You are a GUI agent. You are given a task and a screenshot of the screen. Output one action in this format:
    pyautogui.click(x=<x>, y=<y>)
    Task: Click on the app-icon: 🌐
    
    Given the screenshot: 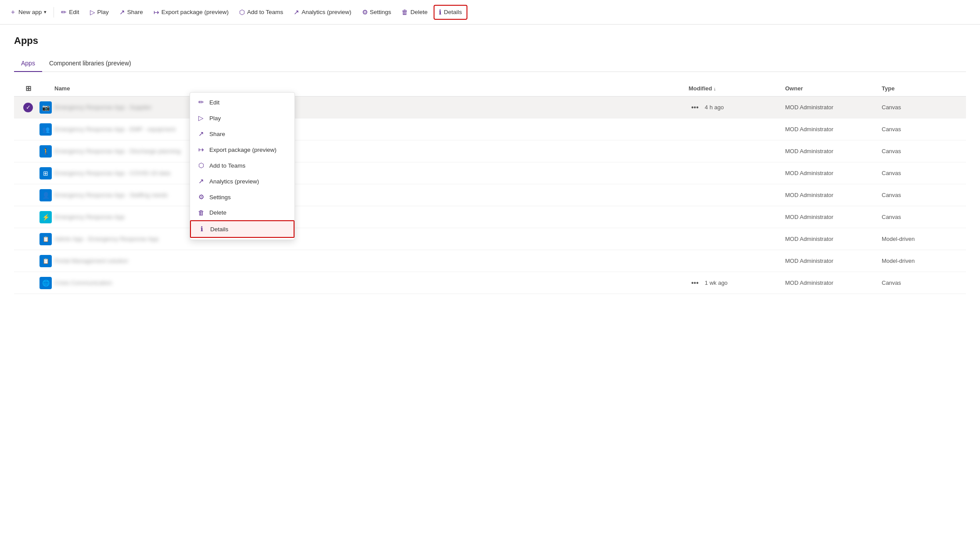 What is the action you would take?
    pyautogui.click(x=46, y=283)
    